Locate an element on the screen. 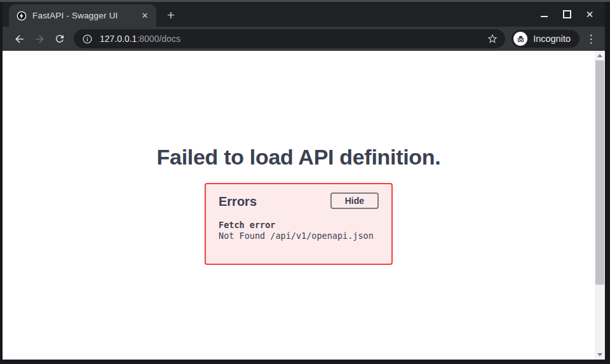 Image resolution: width=610 pixels, height=364 pixels. incognito-badge: Incognito is located at coordinates (545, 39).